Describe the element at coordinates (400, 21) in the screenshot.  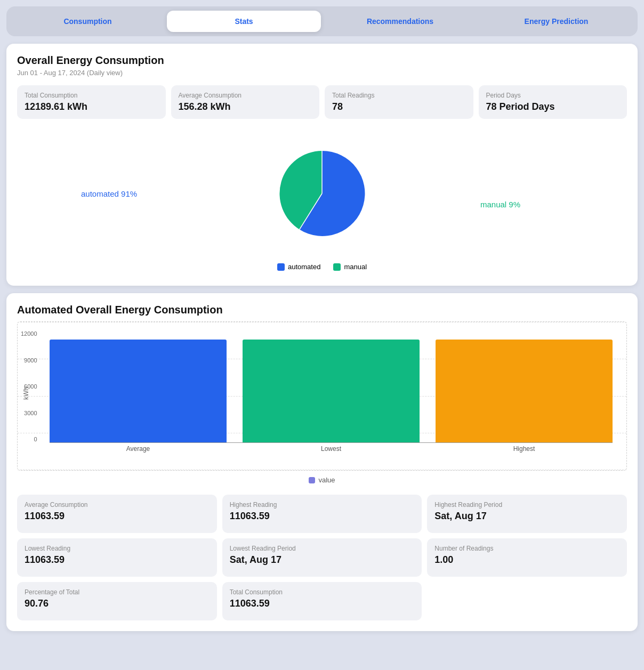
I see `tab-recommendations: Recommendations` at that location.